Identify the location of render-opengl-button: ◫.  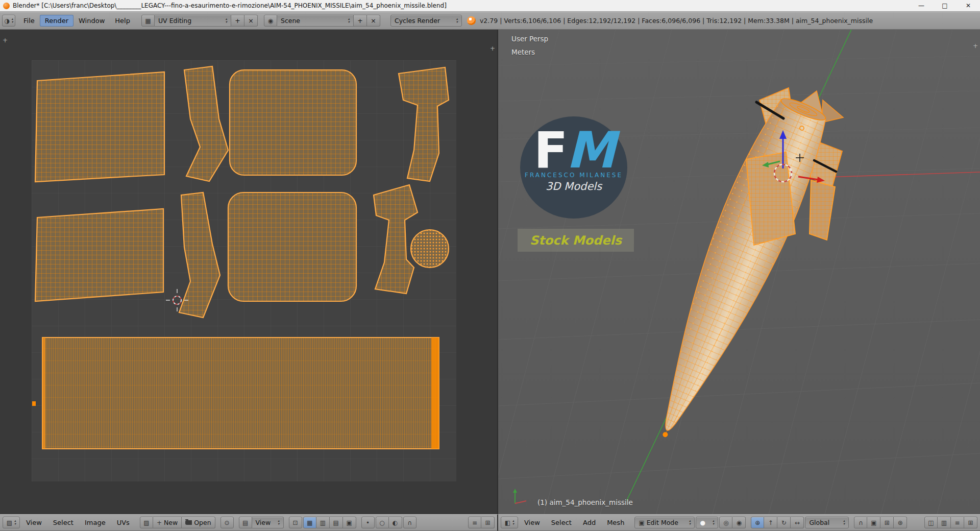
(931, 523).